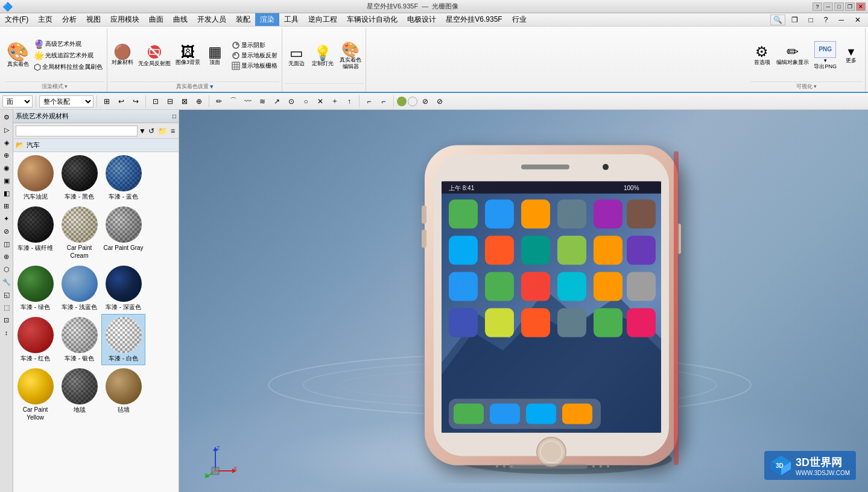  I want to click on btn-custom-light: 💡 定制灯光, so click(323, 57).